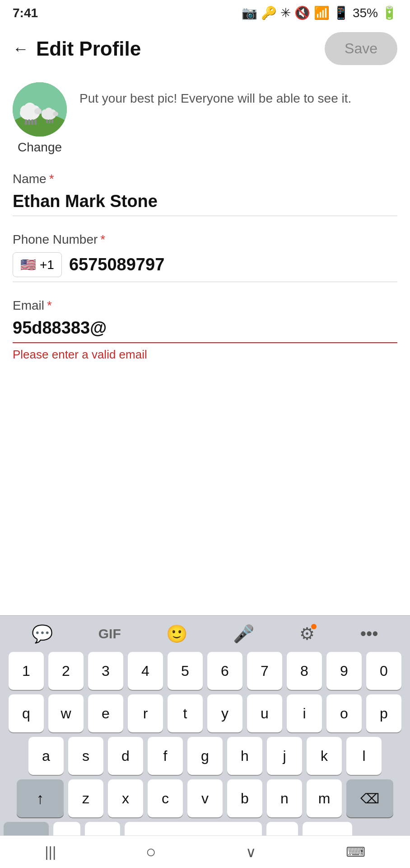 The width and height of the screenshot is (410, 868). Describe the element at coordinates (384, 713) in the screenshot. I see `key-p: p` at that location.